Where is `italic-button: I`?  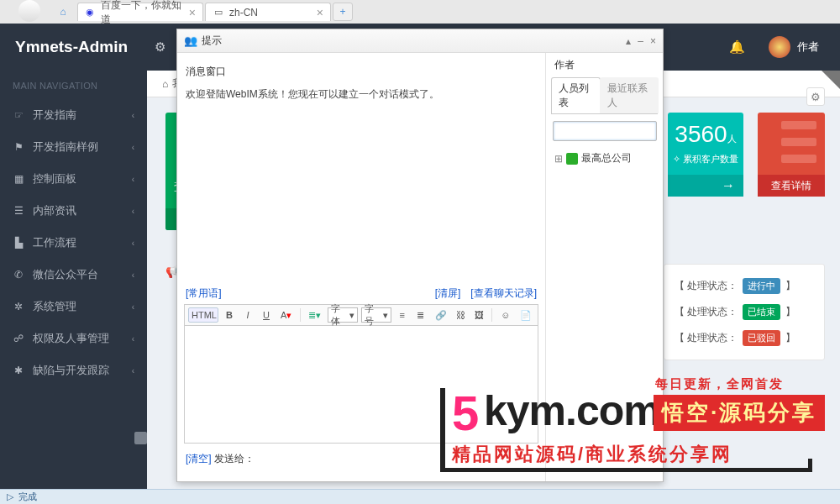
italic-button: I is located at coordinates (248, 315).